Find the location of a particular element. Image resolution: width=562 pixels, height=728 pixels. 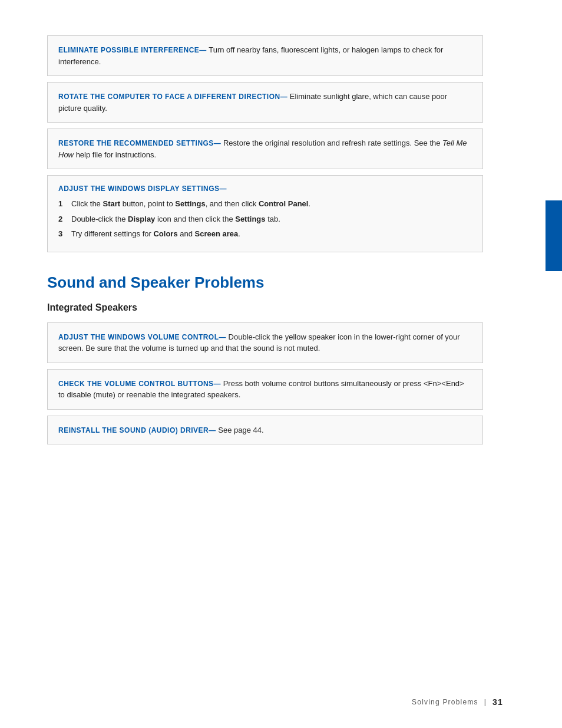

sound-dash-0: — is located at coordinates (223, 337).